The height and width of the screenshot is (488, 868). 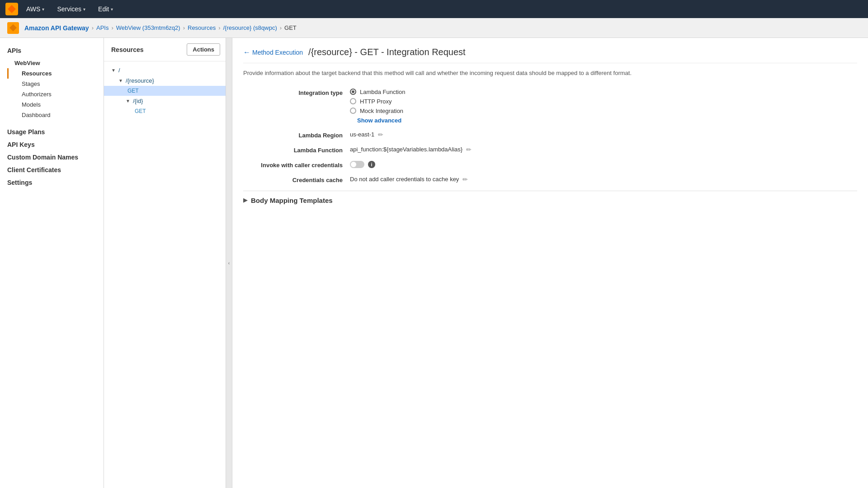 I want to click on form-row-credentials-cache: Credentials cache Do not add caller cred…, so click(x=550, y=180).